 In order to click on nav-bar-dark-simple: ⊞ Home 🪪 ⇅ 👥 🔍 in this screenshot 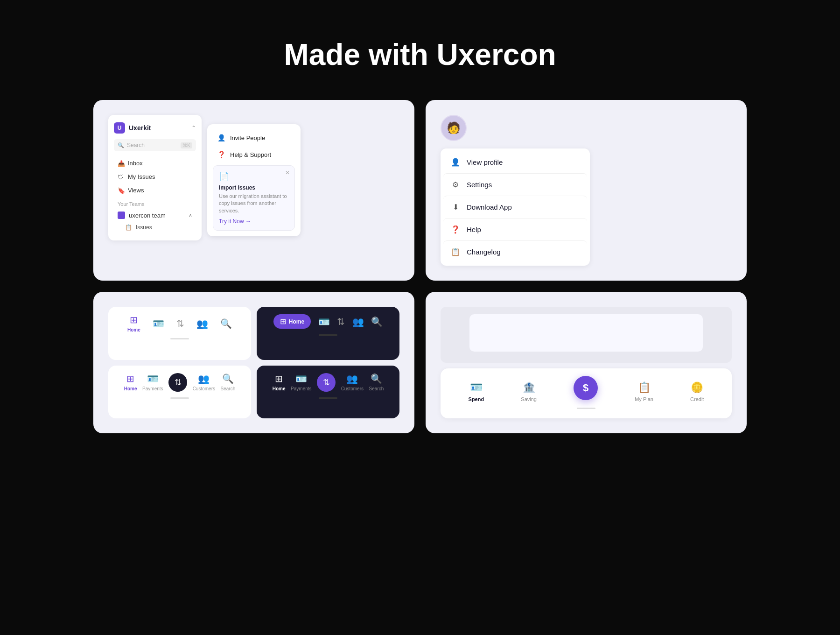, I will do `click(328, 321)`.